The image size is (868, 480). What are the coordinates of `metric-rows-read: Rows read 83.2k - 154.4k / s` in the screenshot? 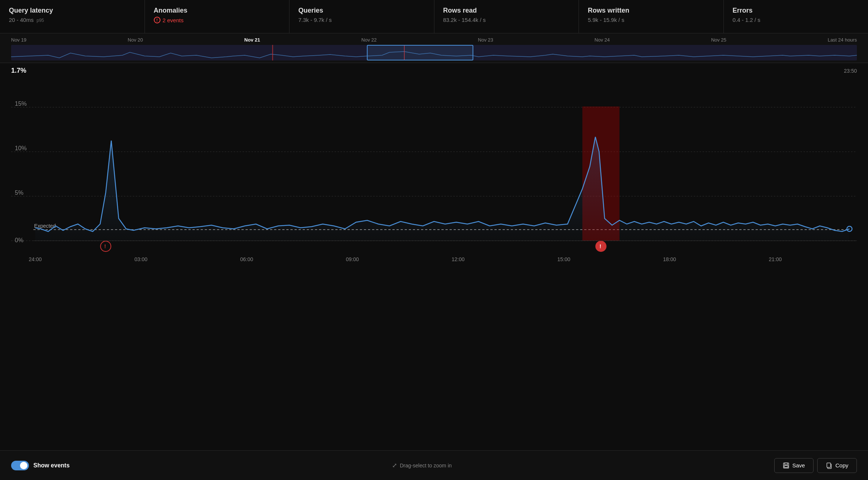 It's located at (507, 16).